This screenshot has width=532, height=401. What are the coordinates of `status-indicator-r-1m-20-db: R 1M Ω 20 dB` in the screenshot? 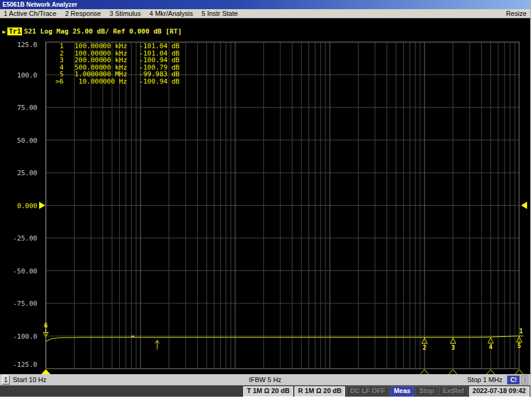 It's located at (320, 392).